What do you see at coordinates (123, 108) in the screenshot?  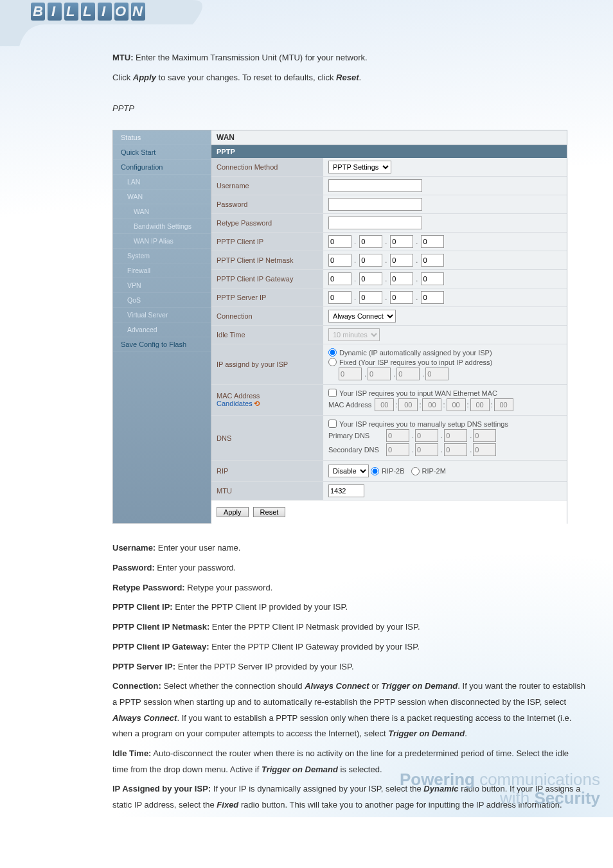 I see `pptp-heading: PPTP` at bounding box center [123, 108].